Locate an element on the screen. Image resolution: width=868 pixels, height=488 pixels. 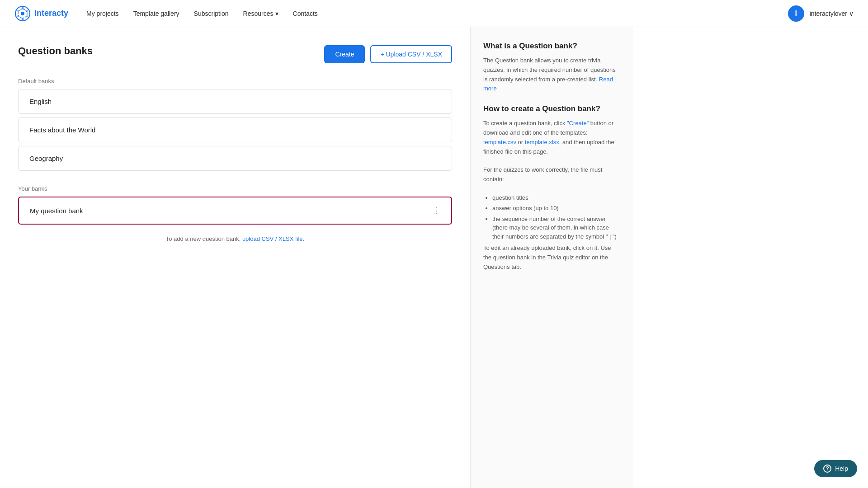
default-bank-list: English Facts about the World Geography is located at coordinates (235, 132).